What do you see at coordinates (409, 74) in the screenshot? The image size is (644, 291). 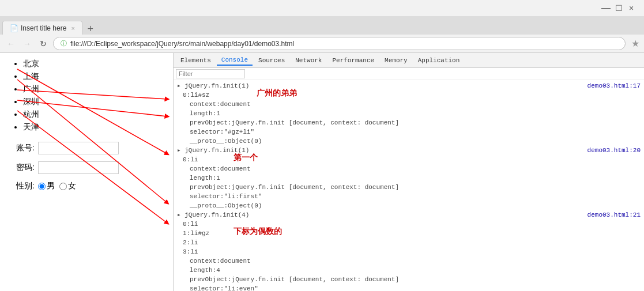 I see `filter-bar` at bounding box center [409, 74].